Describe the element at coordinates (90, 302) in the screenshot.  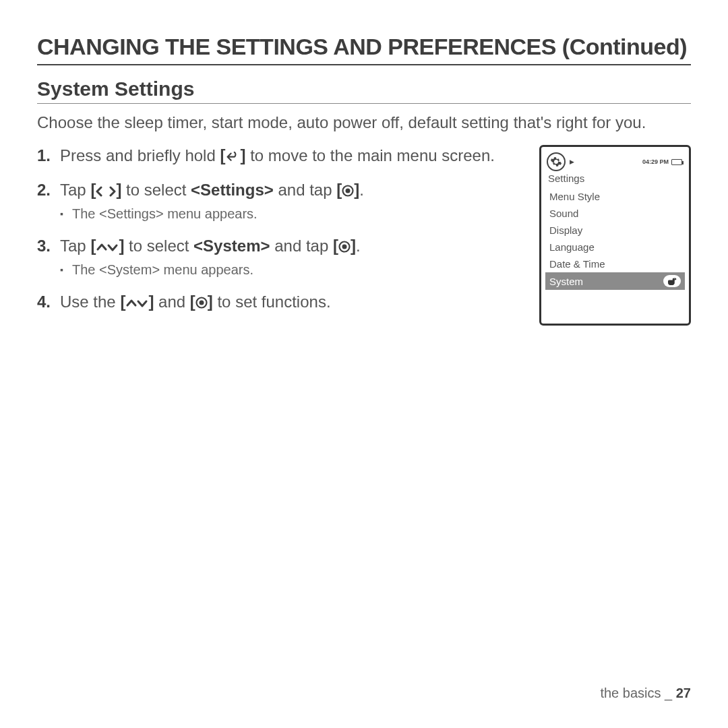
I see `step-4-text-a: Use the` at that location.